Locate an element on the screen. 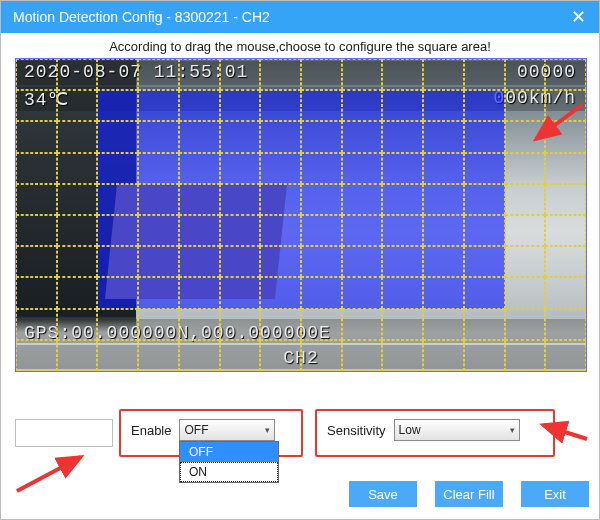 The image size is (600, 520). enable-option: OFF is located at coordinates (229, 452).